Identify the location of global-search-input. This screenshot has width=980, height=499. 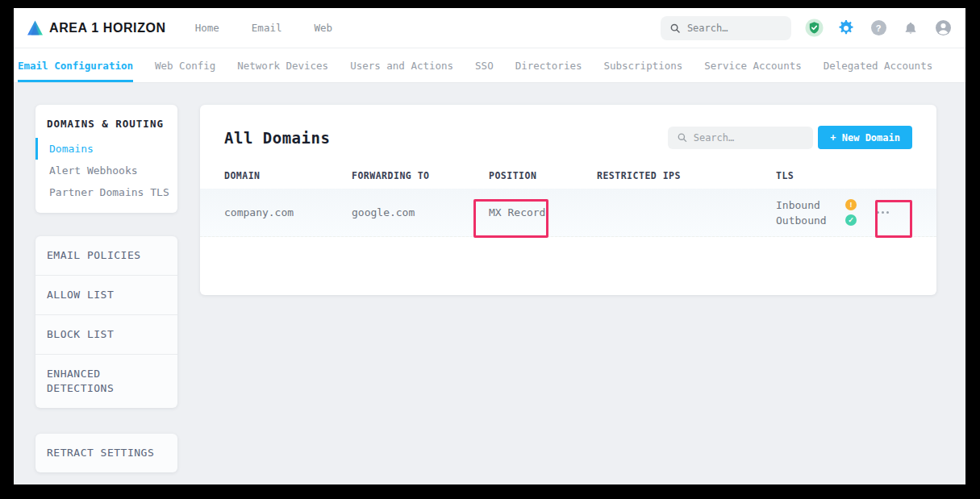
(734, 28).